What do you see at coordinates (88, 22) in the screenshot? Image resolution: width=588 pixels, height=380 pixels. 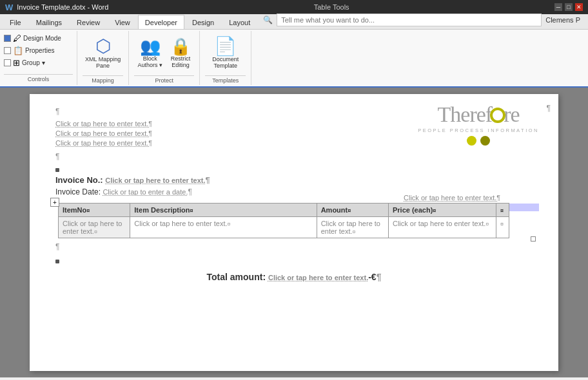 I see `tab-review: Review` at bounding box center [88, 22].